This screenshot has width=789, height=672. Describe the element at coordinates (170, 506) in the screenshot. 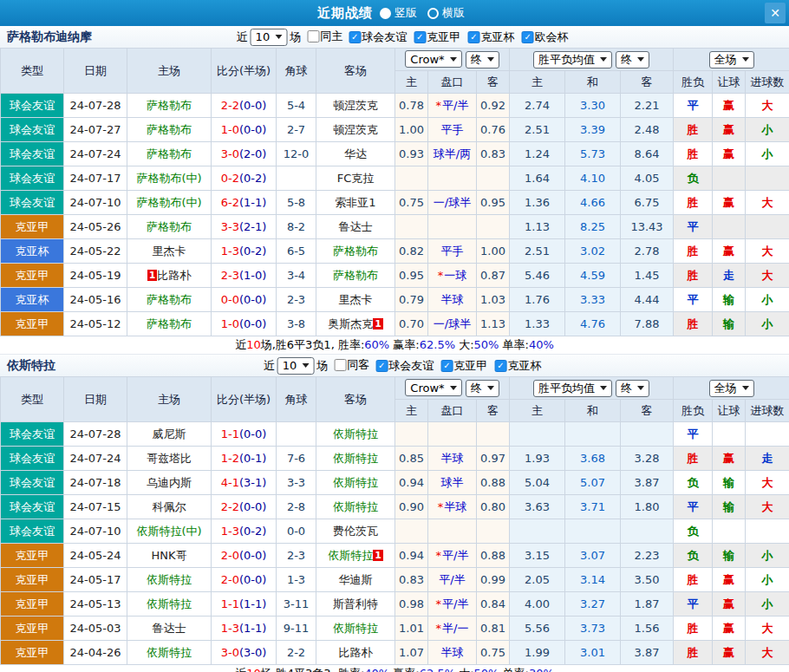

I see `team-name-text: 科佩尔` at that location.